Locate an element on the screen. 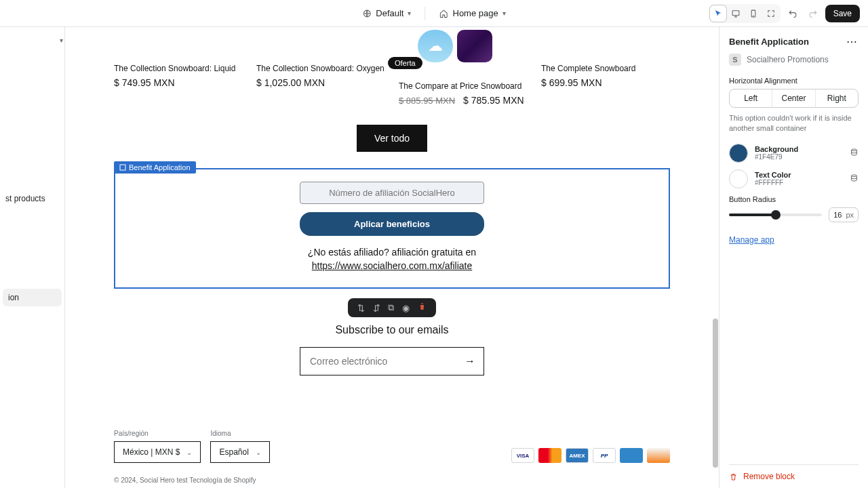 Image resolution: width=868 pixels, height=488 pixels. delete-icon is located at coordinates (422, 308).